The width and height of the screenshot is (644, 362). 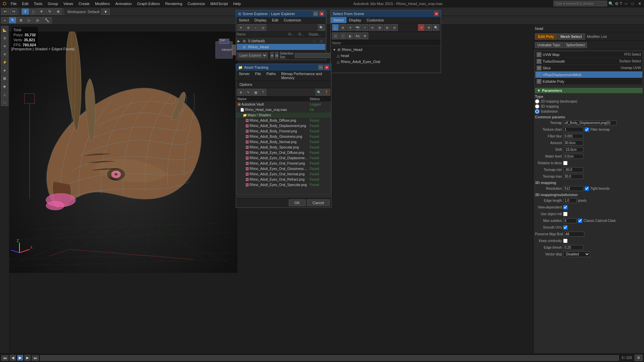 I want to click on at-horizontal-scrollbar, so click(x=284, y=196).